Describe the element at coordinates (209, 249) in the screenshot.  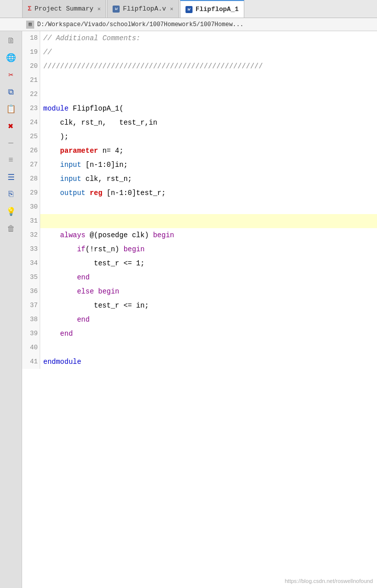
I see `line-content-33: if(!rst_n) begin` at that location.